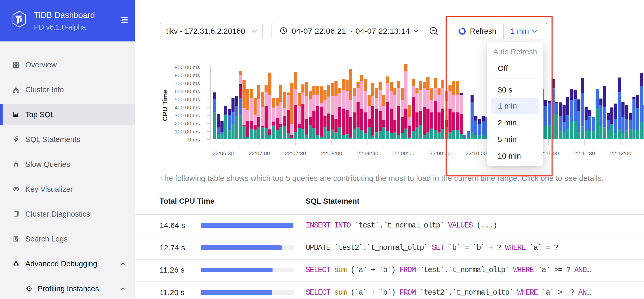 The image size is (644, 299). What do you see at coordinates (187, 83) in the screenshot?
I see `svg-text: 700.00 ms` at bounding box center [187, 83].